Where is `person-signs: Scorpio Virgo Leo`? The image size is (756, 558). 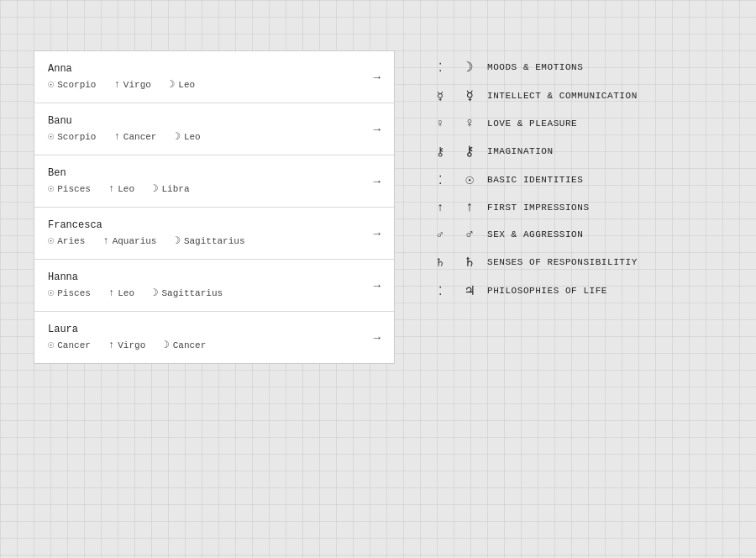 person-signs: Scorpio Virgo Leo is located at coordinates (121, 84).